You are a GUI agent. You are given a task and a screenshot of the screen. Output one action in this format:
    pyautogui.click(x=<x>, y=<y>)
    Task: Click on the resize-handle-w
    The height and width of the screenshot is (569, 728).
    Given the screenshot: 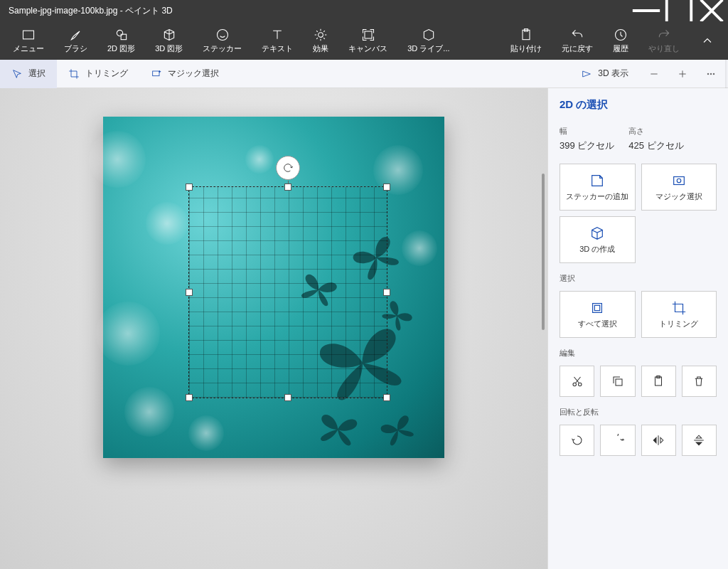 What is the action you would take?
    pyautogui.click(x=189, y=292)
    